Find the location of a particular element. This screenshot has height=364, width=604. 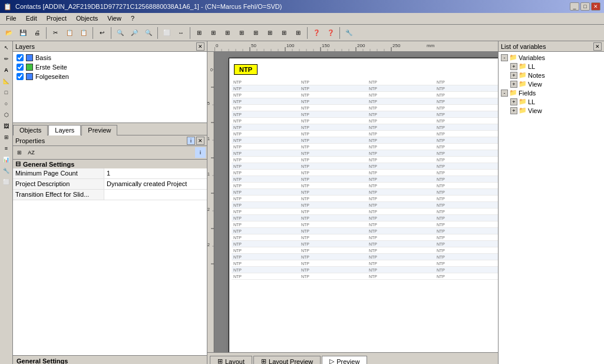

menu-file: File is located at coordinates (11, 19).